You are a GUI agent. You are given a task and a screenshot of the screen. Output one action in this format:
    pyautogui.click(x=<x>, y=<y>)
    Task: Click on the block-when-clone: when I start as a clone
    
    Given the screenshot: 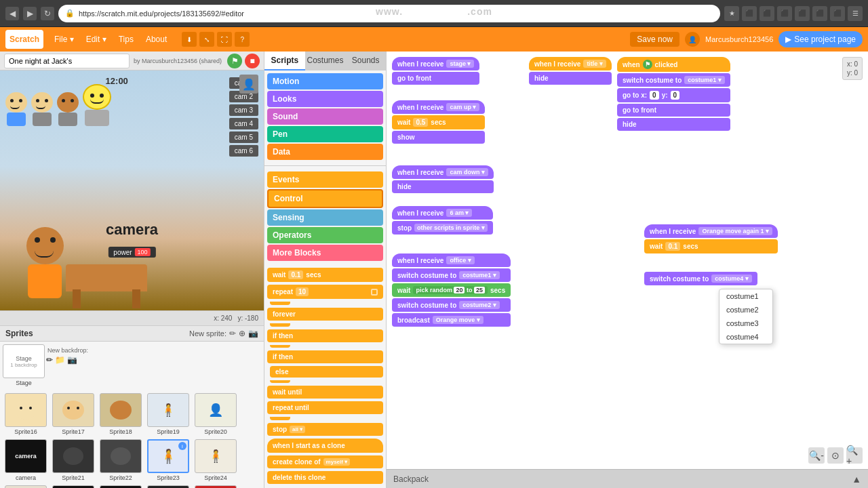 What is the action you would take?
    pyautogui.click(x=326, y=446)
    